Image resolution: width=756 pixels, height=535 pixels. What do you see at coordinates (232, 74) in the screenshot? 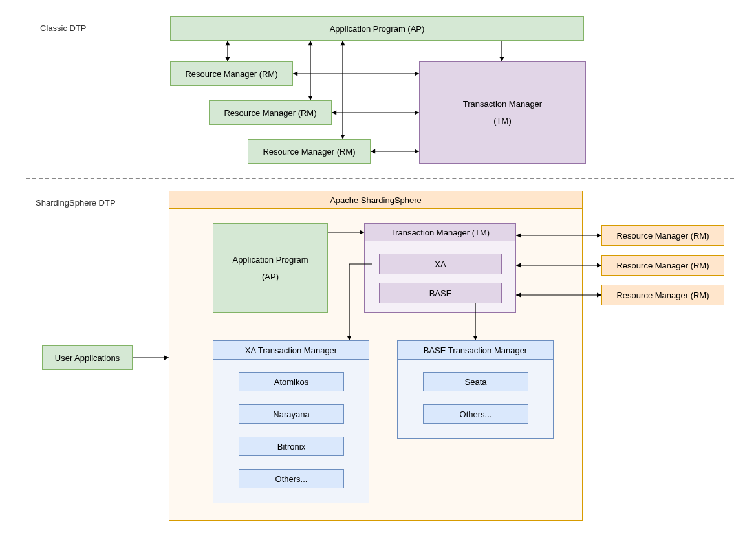
I see `classic-rm1-label: Resource Manager (RM)` at bounding box center [232, 74].